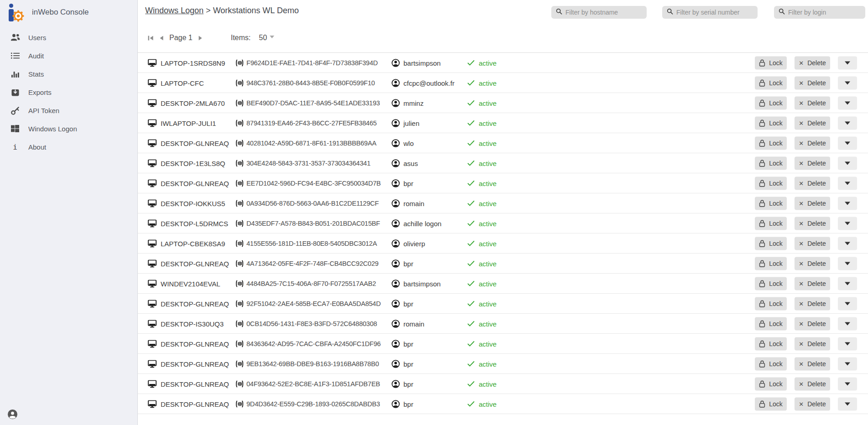  What do you see at coordinates (311, 123) in the screenshot?
I see `serial-number: 87941319-EA46-2F43-B6CC-27FE5FB38465` at bounding box center [311, 123].